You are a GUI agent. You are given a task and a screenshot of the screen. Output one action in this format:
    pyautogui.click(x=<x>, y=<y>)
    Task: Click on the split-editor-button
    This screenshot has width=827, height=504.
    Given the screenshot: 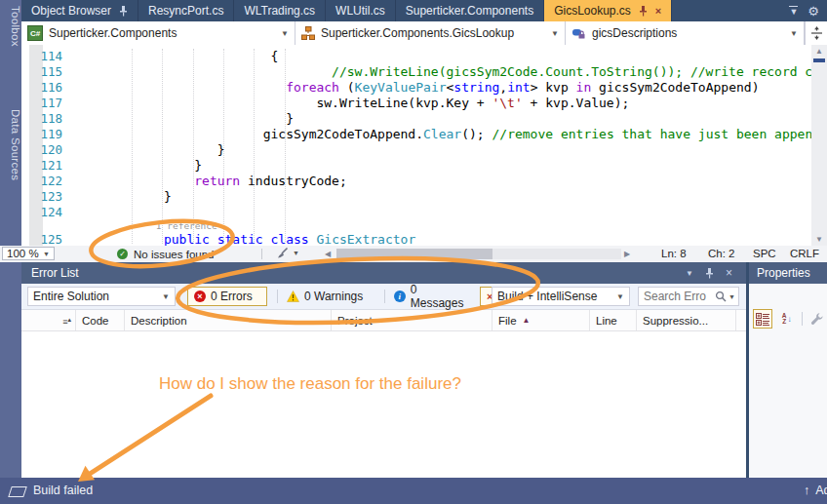 What is the action you would take?
    pyautogui.click(x=815, y=33)
    